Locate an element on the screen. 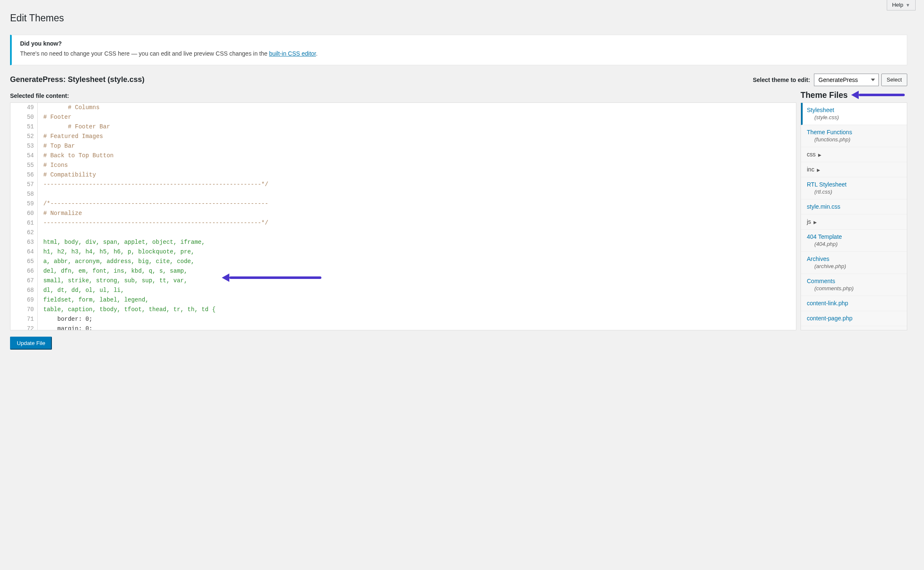  file-theme-functions: Theme Functions(functions.php) is located at coordinates (854, 136).